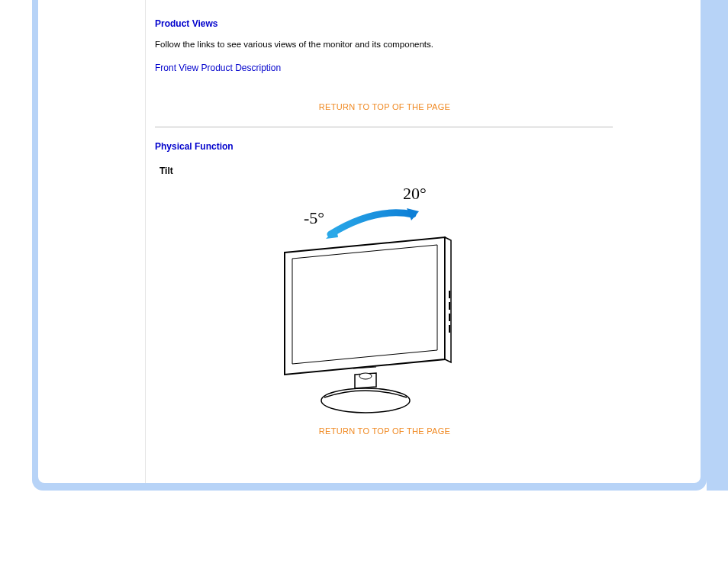 The width and height of the screenshot is (728, 563). Describe the element at coordinates (385, 146) in the screenshot. I see `heading-physical-function: Physical Function` at that location.